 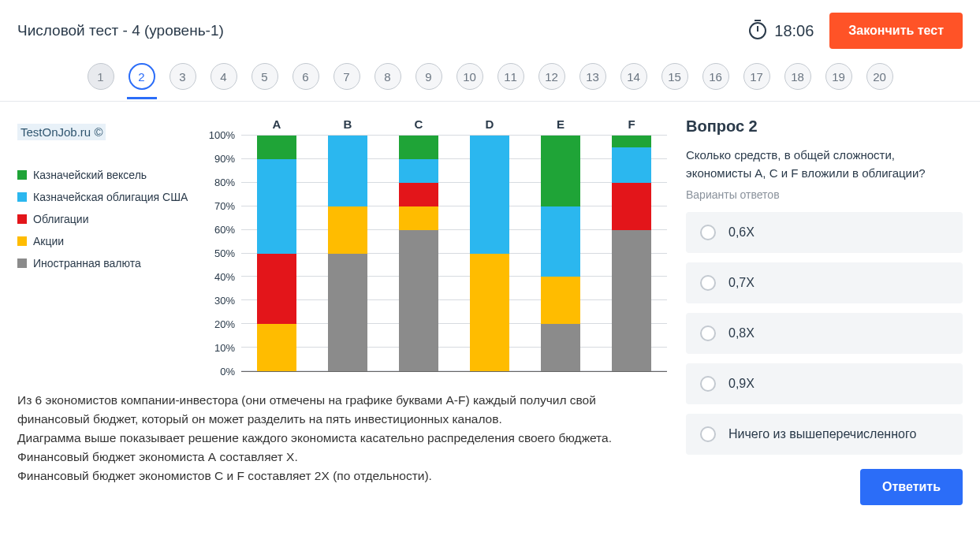 I want to click on answer-option: 0,9X, so click(x=825, y=384).